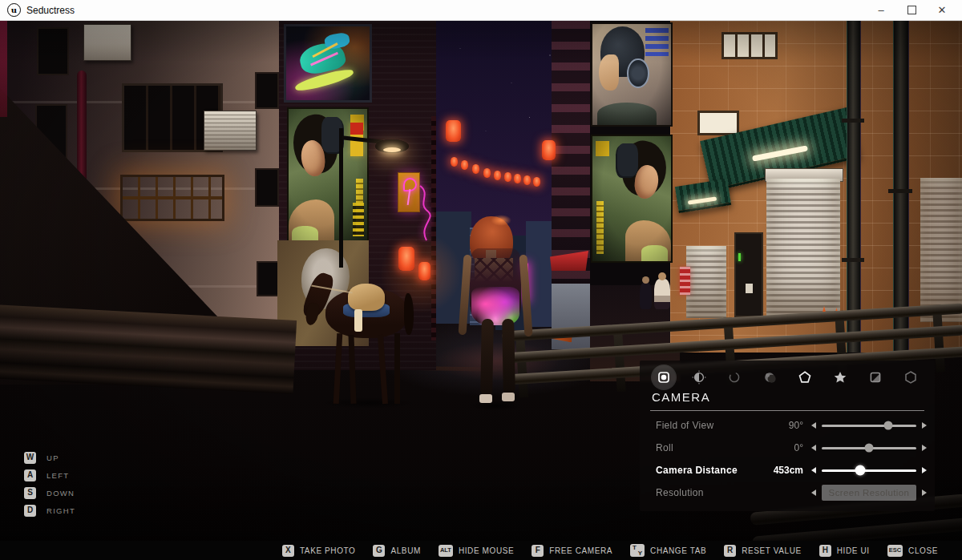 The width and height of the screenshot is (962, 560). Describe the element at coordinates (840, 377) in the screenshot. I see `tab-star` at that location.